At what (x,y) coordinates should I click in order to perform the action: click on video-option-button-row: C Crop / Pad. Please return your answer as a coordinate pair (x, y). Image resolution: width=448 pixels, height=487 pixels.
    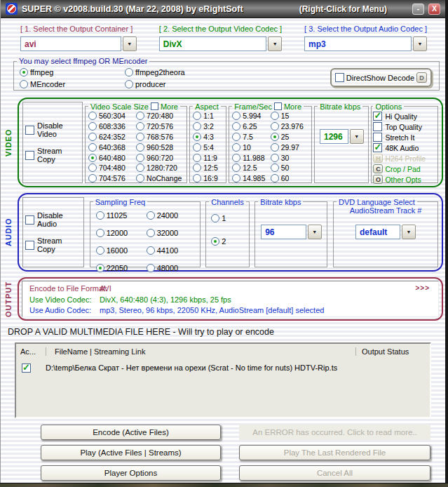
    Looking at the image, I should click on (405, 168).